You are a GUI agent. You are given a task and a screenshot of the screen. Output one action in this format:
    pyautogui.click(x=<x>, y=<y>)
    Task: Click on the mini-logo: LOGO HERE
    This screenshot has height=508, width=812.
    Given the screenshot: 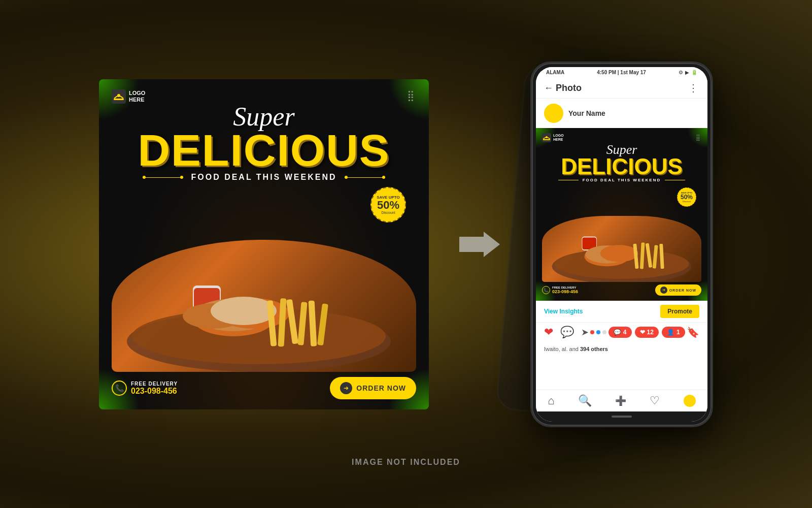 What is the action you would take?
    pyautogui.click(x=553, y=138)
    